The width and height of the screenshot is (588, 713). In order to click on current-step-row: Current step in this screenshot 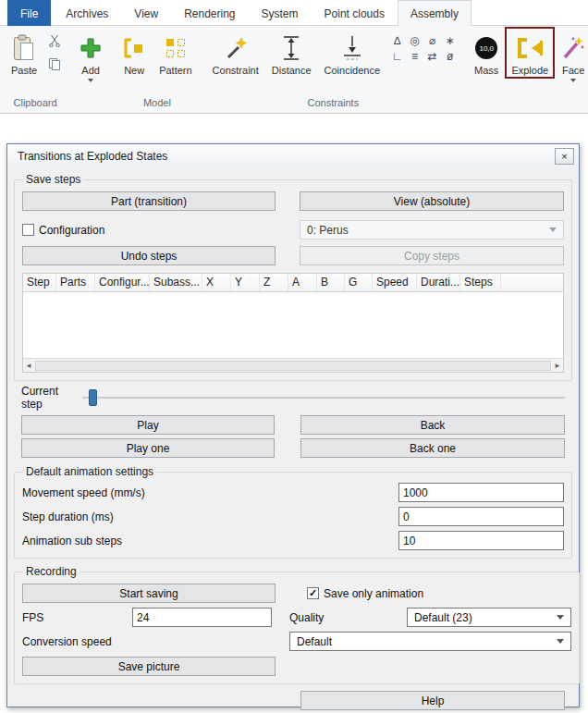, I will do `click(293, 398)`.